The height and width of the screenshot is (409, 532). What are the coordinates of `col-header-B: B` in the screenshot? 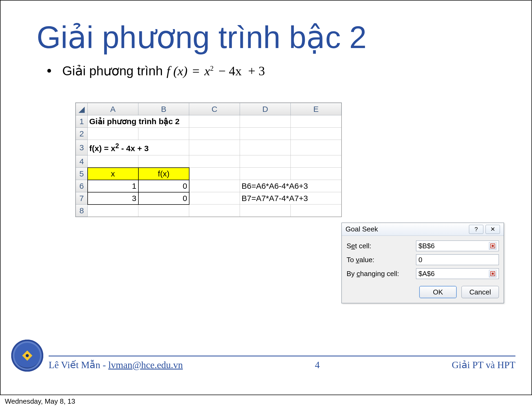 It's located at (164, 109).